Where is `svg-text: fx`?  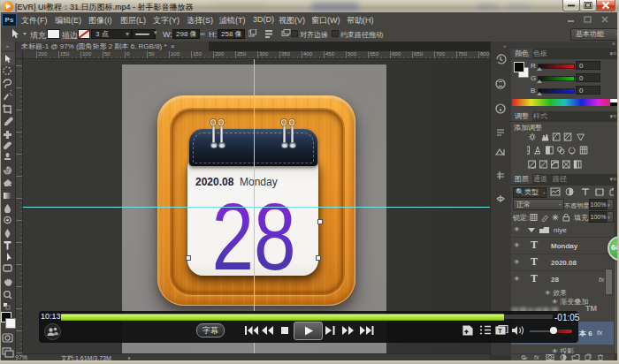
svg-text: fx is located at coordinates (537, 357).